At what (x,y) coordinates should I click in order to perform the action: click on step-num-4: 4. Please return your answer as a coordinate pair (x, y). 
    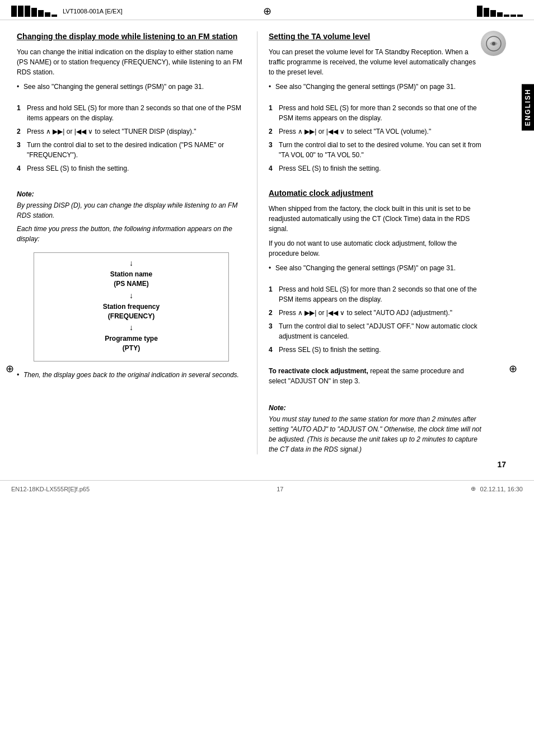
    Looking at the image, I should click on (21, 168).